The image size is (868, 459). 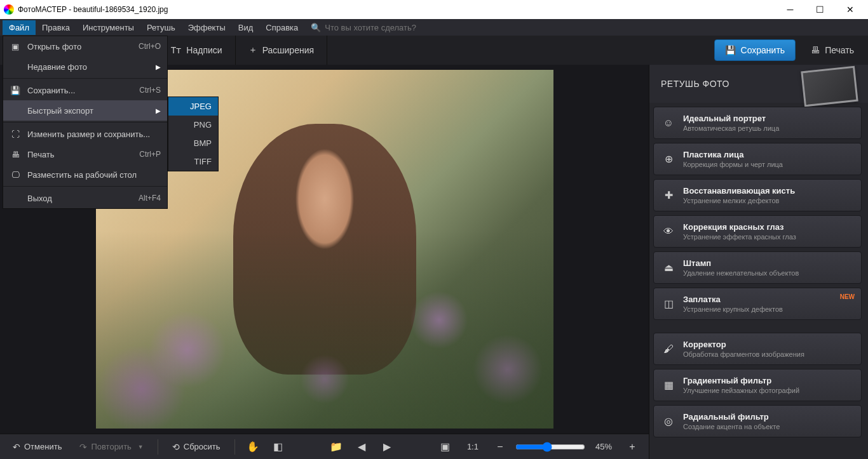 What do you see at coordinates (668, 232) in the screenshot?
I see `eye-icon: 👁` at bounding box center [668, 232].